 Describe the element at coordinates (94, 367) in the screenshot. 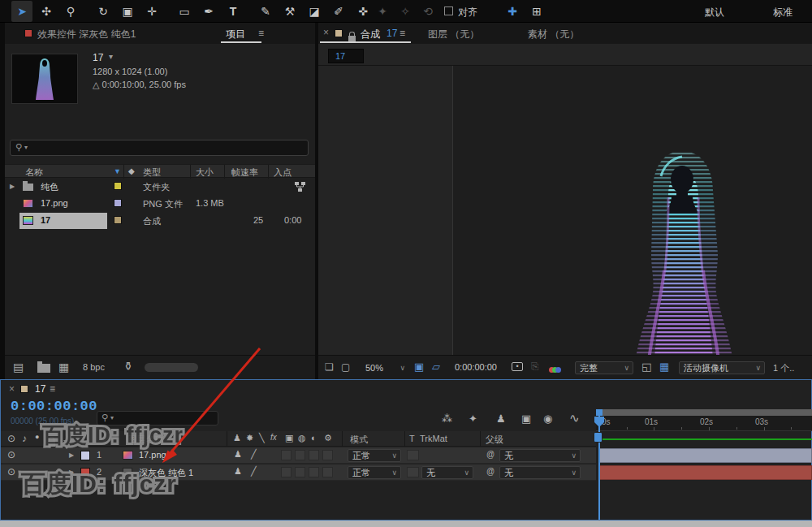

I see `bit-depth-button: 8 bpc` at that location.